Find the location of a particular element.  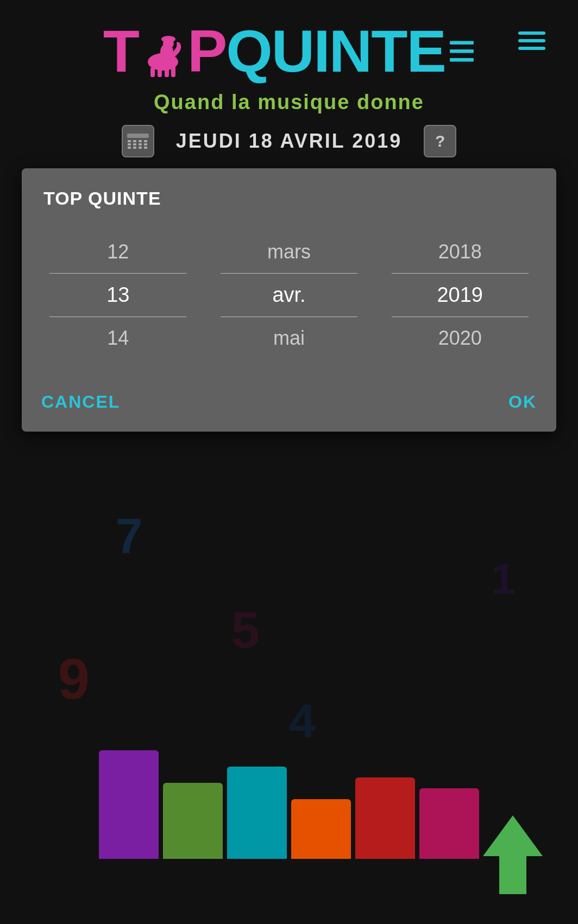

year-picker-column: 2018 2019 2020 is located at coordinates (460, 295).